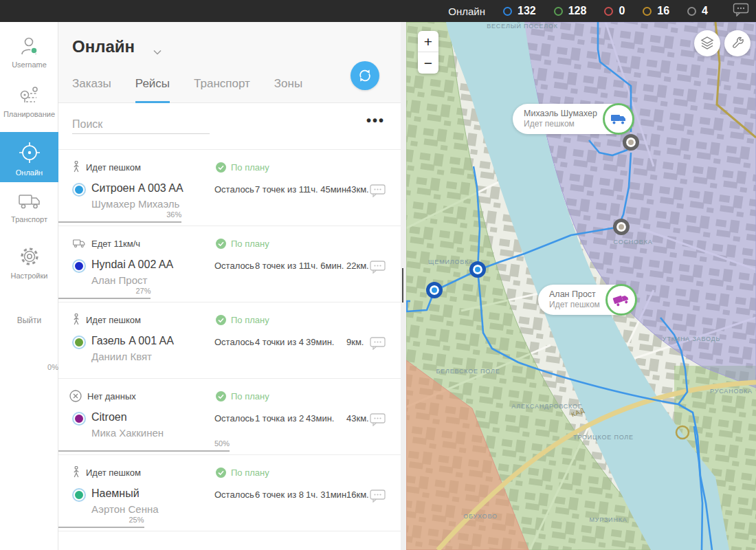 The width and height of the screenshot is (756, 550). Describe the element at coordinates (92, 90) in the screenshot. I see `tab-orders: Заказы` at that location.